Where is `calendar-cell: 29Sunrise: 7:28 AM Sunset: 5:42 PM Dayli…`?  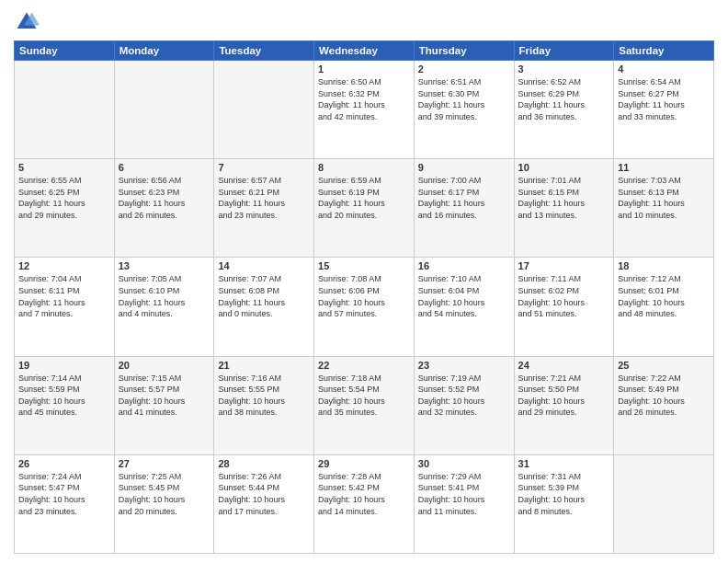 calendar-cell: 29Sunrise: 7:28 AM Sunset: 5:42 PM Dayli… is located at coordinates (364, 504).